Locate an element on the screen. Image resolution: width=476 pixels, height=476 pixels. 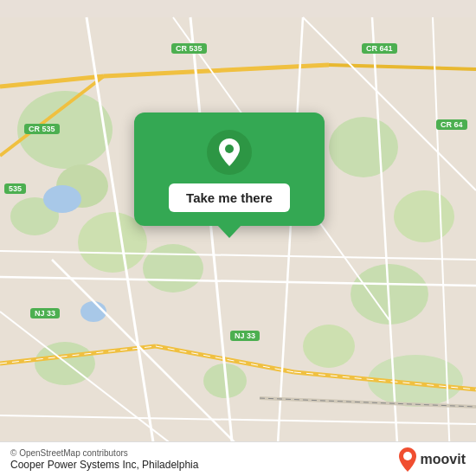
road-label-nj33-center: NJ 33 is located at coordinates (245, 336).